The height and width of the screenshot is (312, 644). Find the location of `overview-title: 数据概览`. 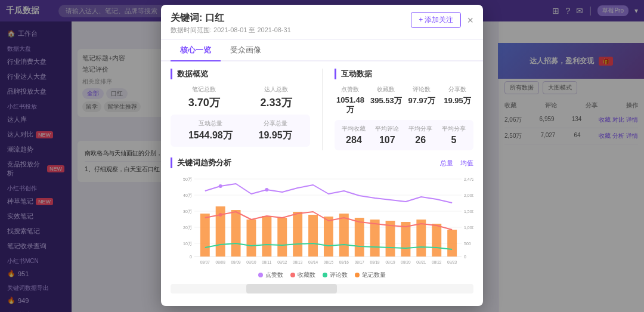

overview-title: 数据概览 is located at coordinates (240, 74).